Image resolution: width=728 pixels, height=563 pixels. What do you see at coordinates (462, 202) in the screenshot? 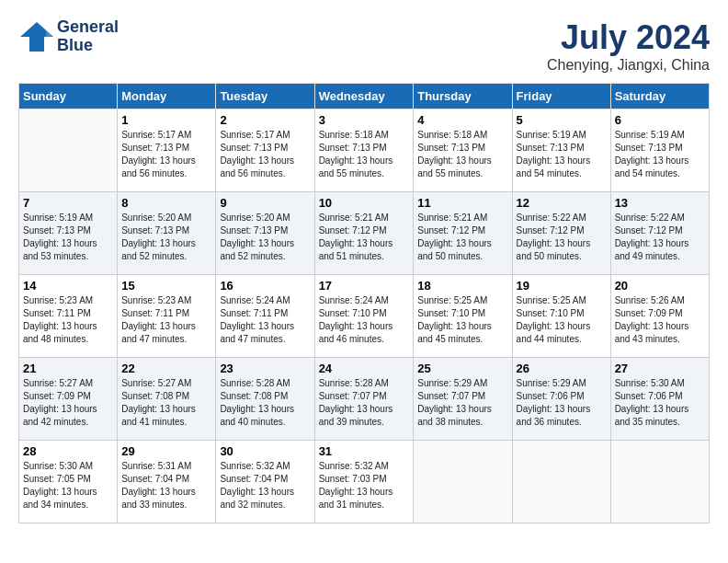
I see `day-number: 11` at bounding box center [462, 202].